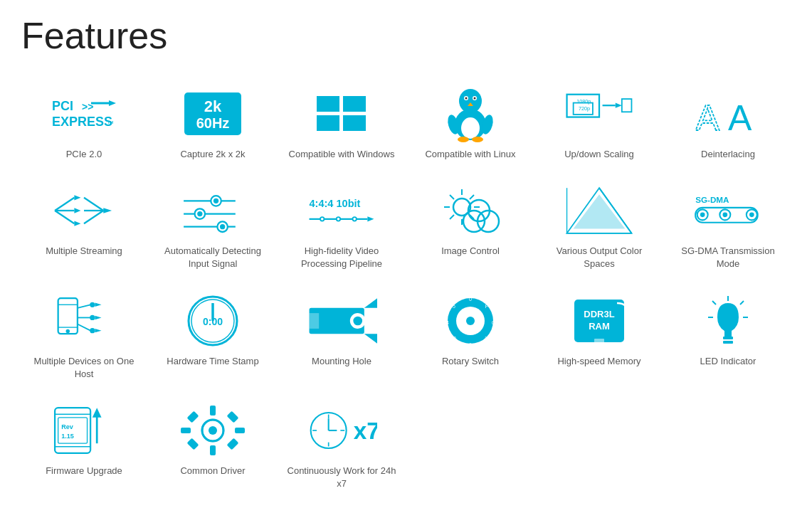 This screenshot has height=508, width=812. What do you see at coordinates (599, 258) in the screenshot?
I see `colorspaces-label: Various Output Color Spaces` at bounding box center [599, 258].